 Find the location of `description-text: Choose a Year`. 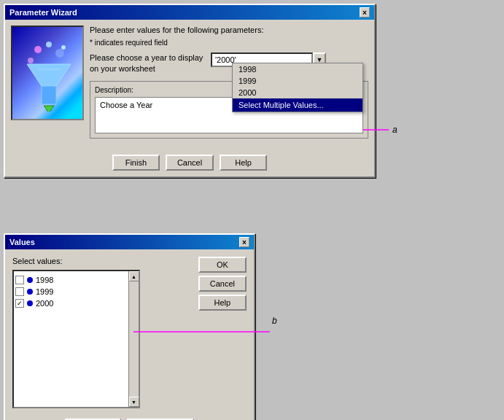

description-text: Choose a Year is located at coordinates (126, 105).